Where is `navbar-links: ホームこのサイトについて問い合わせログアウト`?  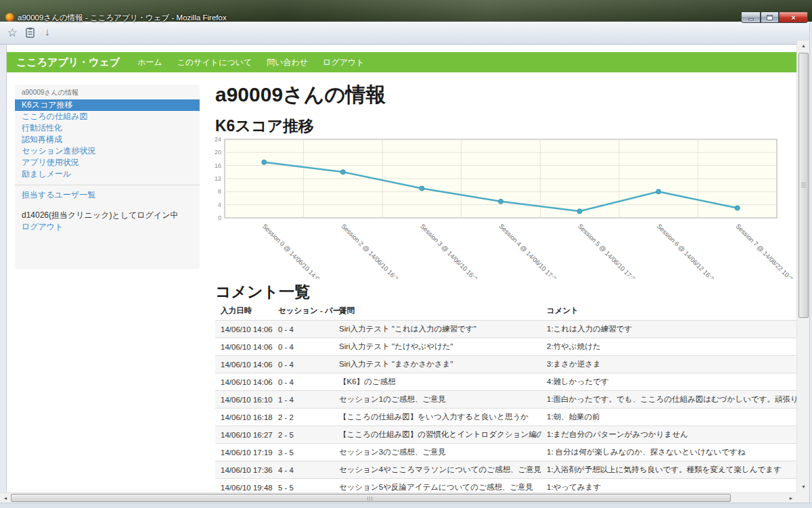 navbar-links: ホームこのサイトについて問い合わせログアウト is located at coordinates (250, 62).